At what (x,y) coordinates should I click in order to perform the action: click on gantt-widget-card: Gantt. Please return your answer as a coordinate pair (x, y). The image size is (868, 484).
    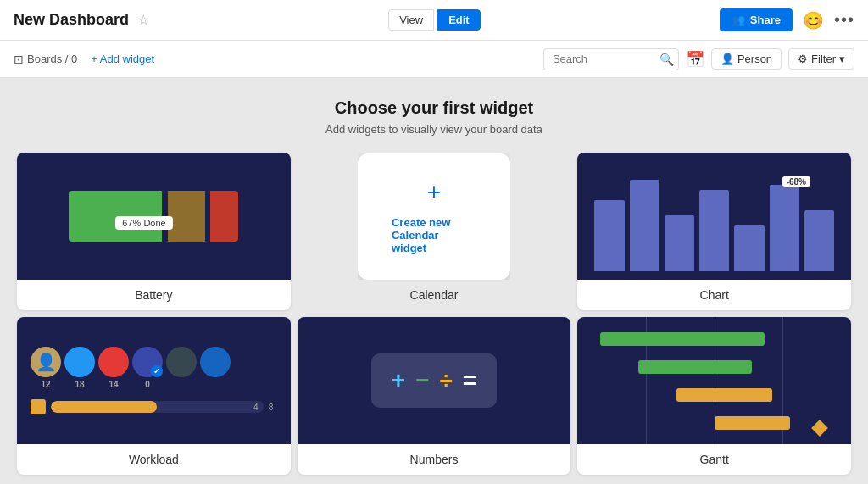
    Looking at the image, I should click on (714, 396).